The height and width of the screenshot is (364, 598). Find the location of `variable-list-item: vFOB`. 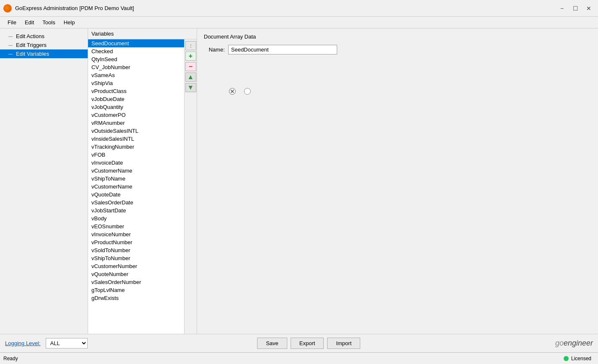

variable-list-item: vFOB is located at coordinates (136, 155).